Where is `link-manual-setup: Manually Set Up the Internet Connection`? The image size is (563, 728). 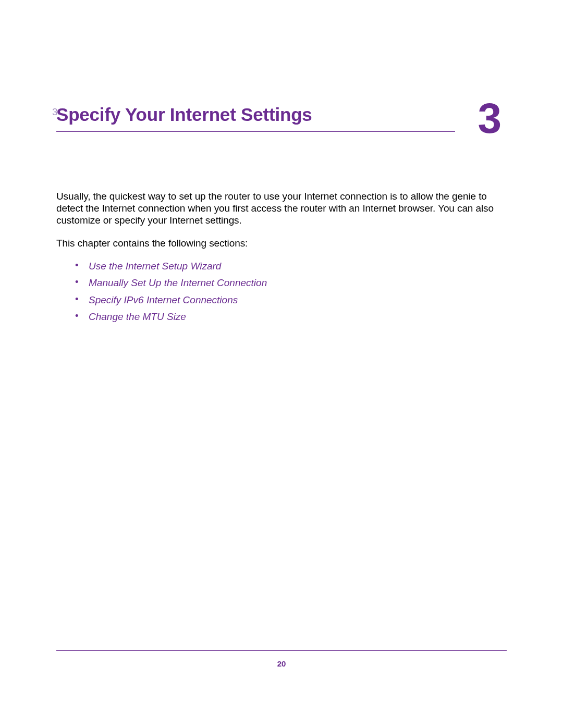
link-manual-setup: Manually Set Up the Internet Connection is located at coordinates (178, 282).